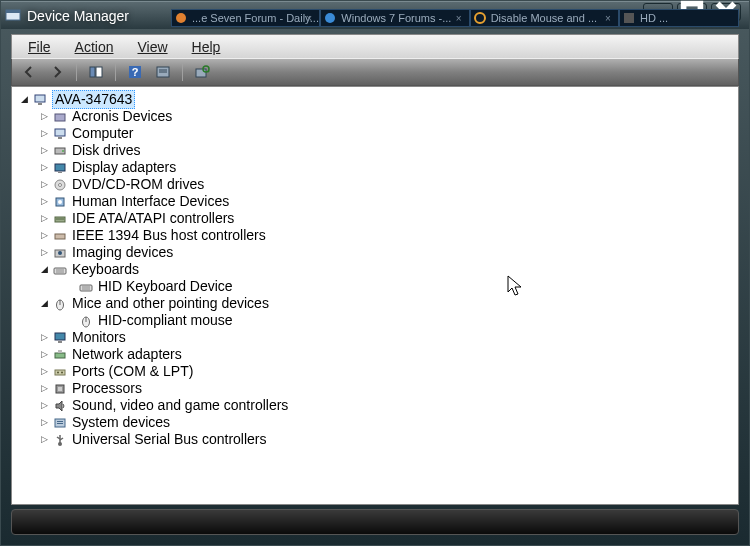 The image size is (750, 546). What do you see at coordinates (60, 338) in the screenshot?
I see `monitor-icon` at bounding box center [60, 338].